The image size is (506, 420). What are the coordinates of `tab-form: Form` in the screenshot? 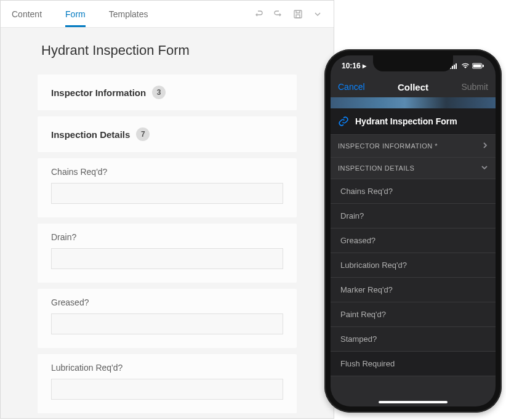 It's located at (75, 14).